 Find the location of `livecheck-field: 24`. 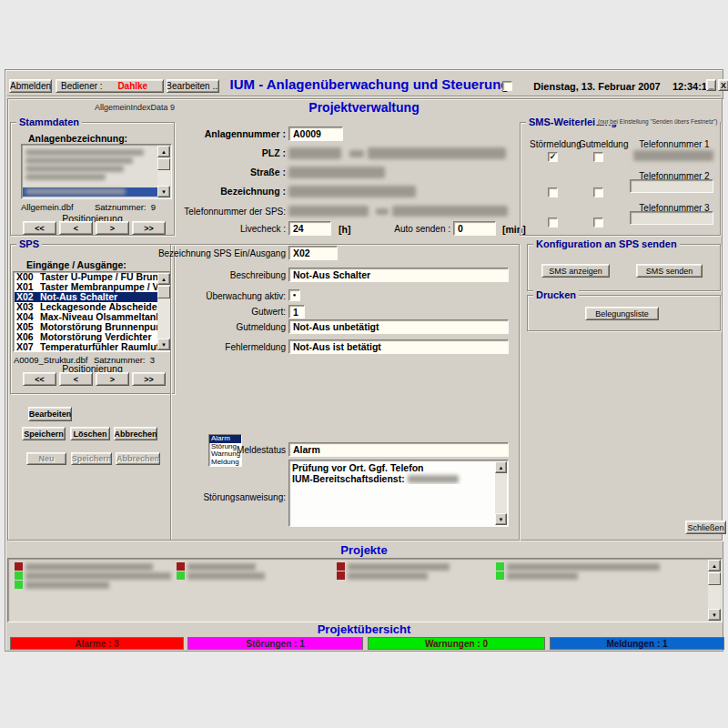

livecheck-field: 24 is located at coordinates (309, 228).